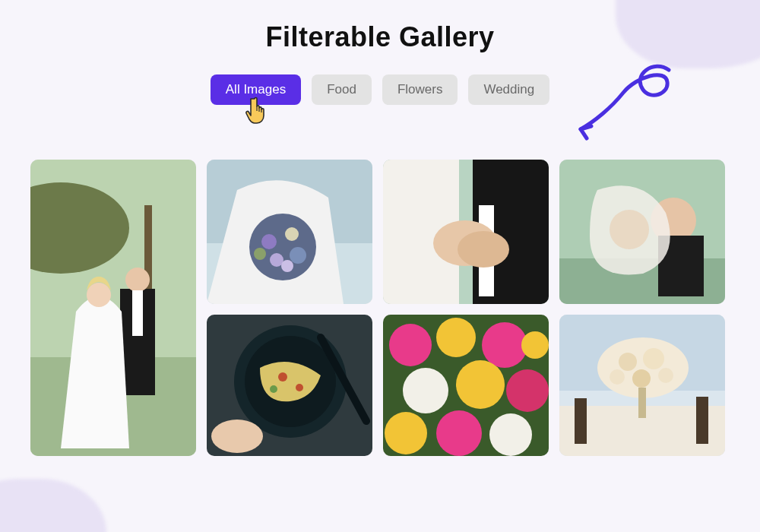 Image resolution: width=760 pixels, height=532 pixels. What do you see at coordinates (380, 90) in the screenshot?
I see `filter-bar: All Images Food Flowers Wedding` at bounding box center [380, 90].